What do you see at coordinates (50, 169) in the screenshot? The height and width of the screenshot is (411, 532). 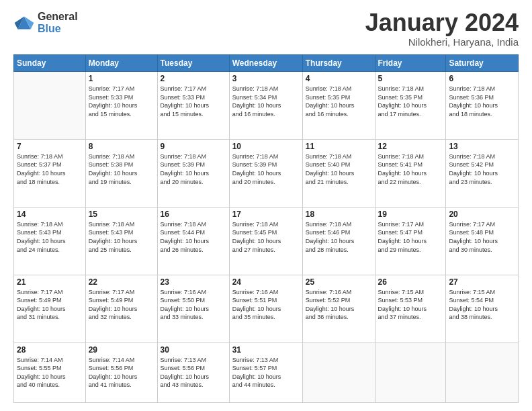 I see `day-info: Sunrise: 7:18 AM Sunset: 5:37 PM Dayligh…` at bounding box center [50, 169].